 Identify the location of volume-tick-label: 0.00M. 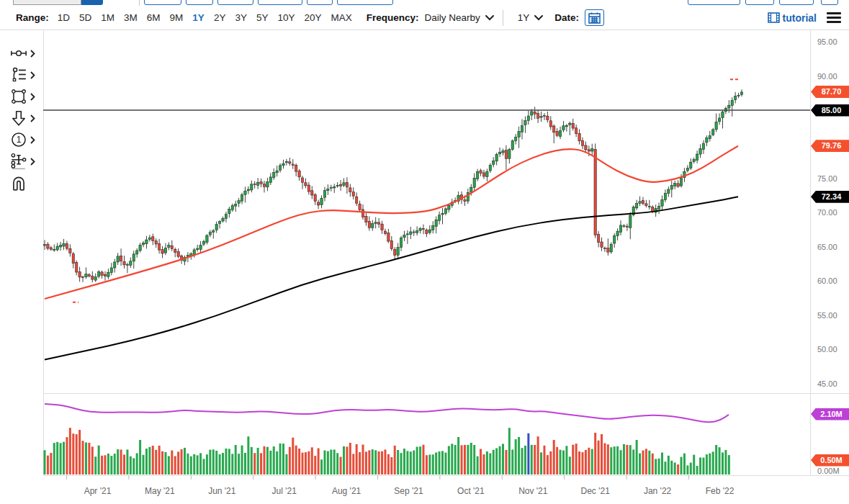
(828, 471).